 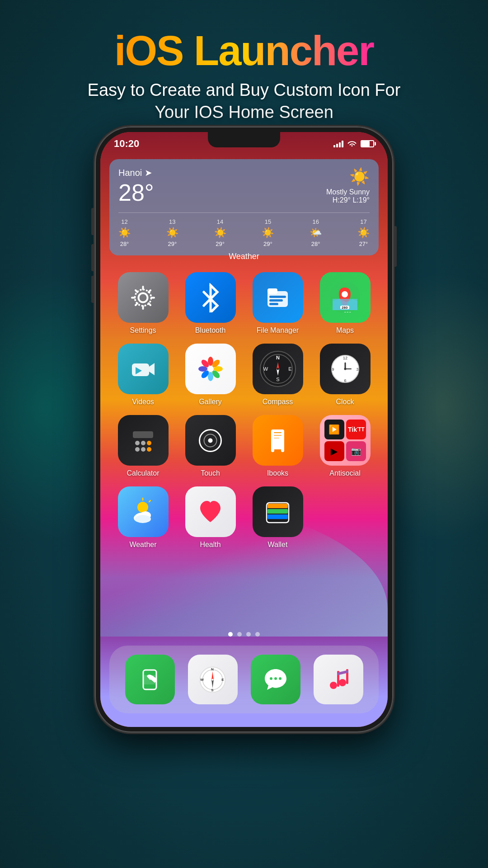 What do you see at coordinates (333, 369) in the screenshot?
I see `svg-text: 9` at bounding box center [333, 369].